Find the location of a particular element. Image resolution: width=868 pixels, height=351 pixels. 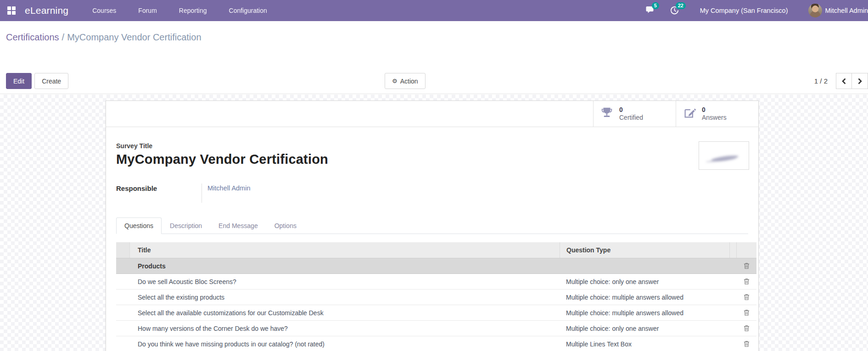

answers-label: Answers is located at coordinates (714, 117).